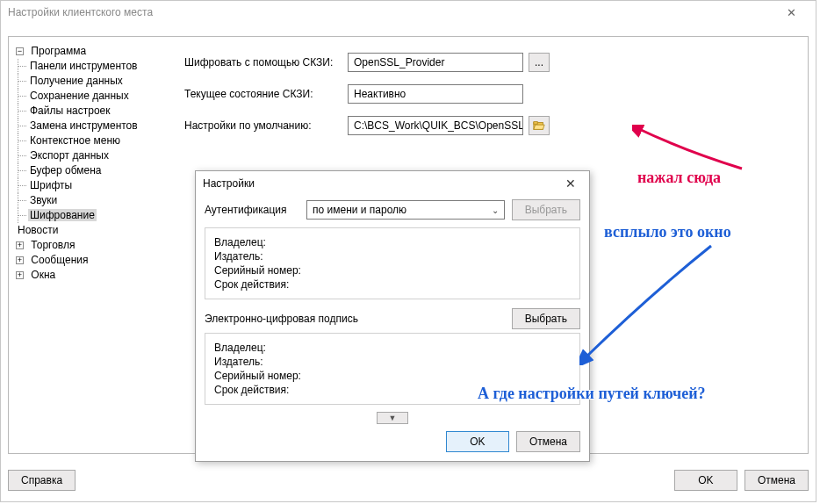  What do you see at coordinates (791, 12) in the screenshot?
I see `main-close-button: ✕` at bounding box center [791, 12].